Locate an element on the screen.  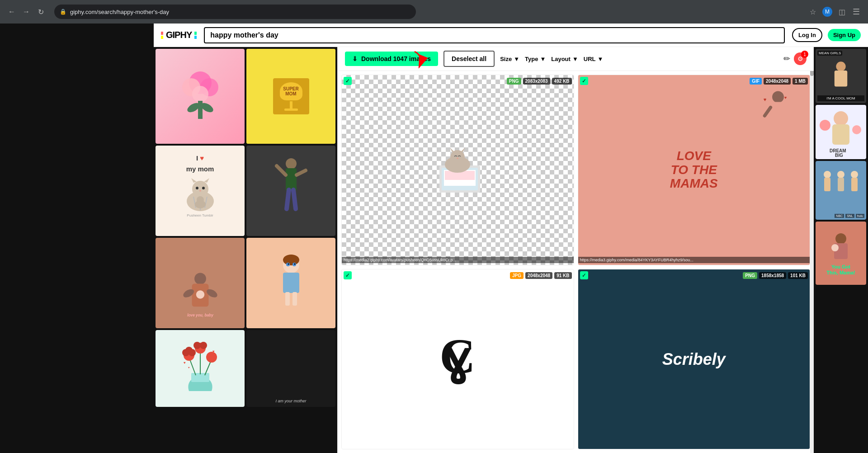
extra-row: ♥ ♥ ♥ I am your mother is located at coordinates (245, 368).